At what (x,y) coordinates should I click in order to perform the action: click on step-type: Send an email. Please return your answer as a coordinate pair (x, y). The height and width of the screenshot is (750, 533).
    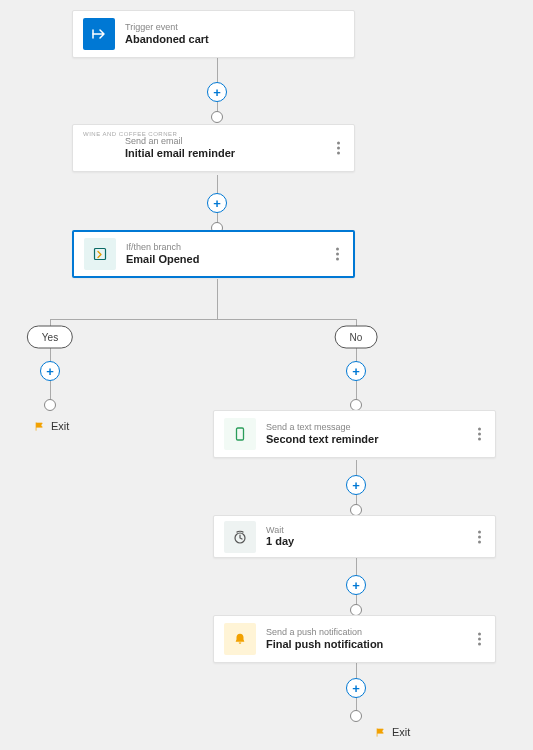
    Looking at the image, I should click on (180, 142).